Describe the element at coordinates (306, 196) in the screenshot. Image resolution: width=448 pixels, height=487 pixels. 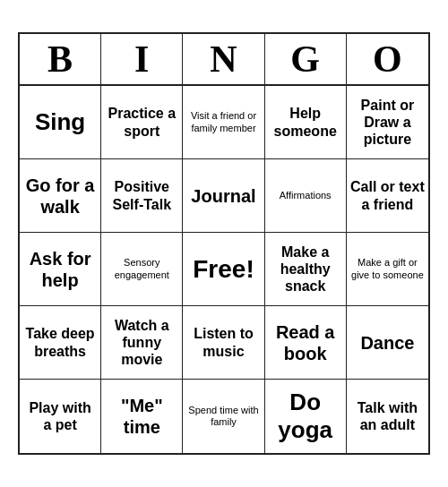
I see `bingo-cell: Affirmations` at that location.